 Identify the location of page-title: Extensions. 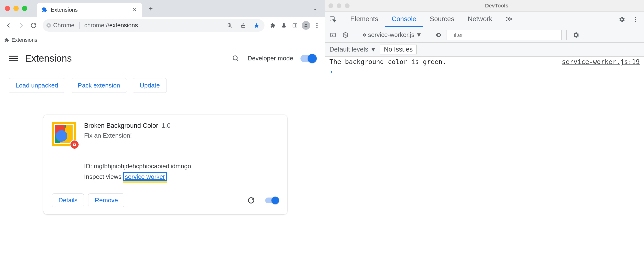
(48, 59).